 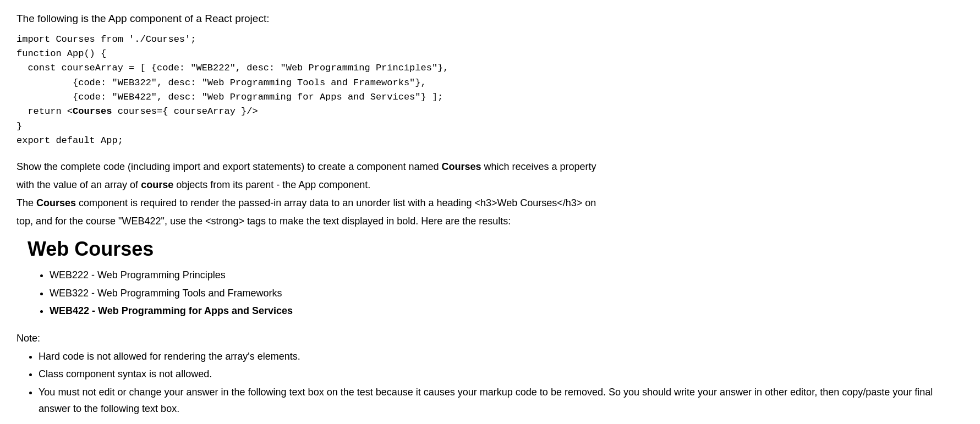 I want to click on desc-para-4: top, and for the course "WEB422", use th…, so click(x=490, y=221).